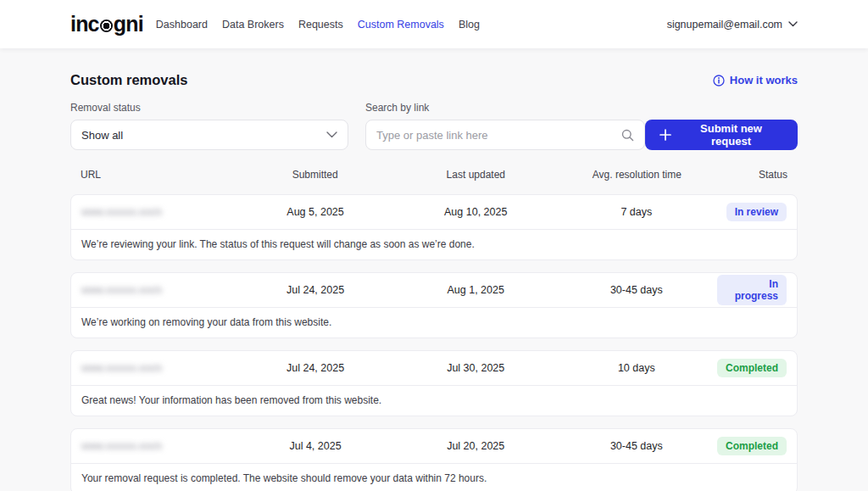 Image resolution: width=868 pixels, height=491 pixels. I want to click on last-updated-cell: Jul 30, 2025, so click(476, 368).